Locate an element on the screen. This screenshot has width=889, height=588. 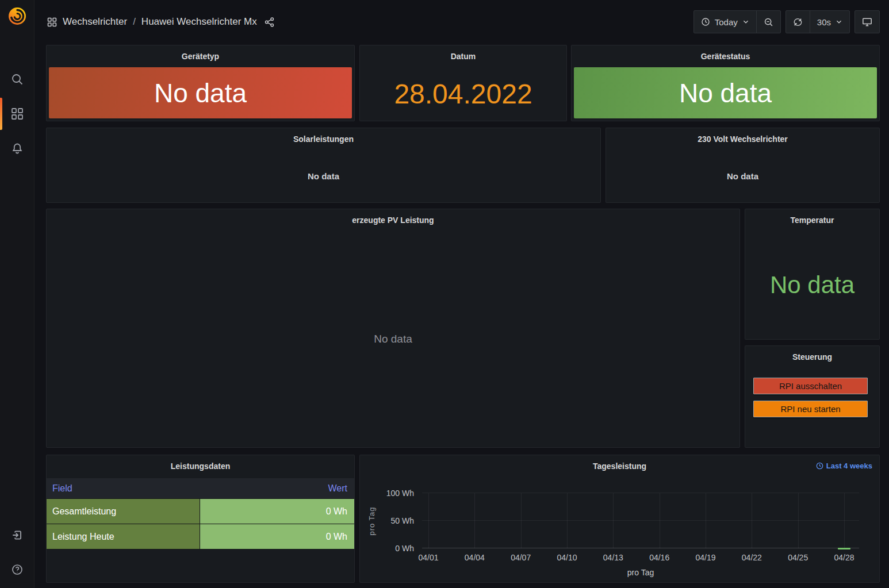
x-axis-line is located at coordinates (641, 548).